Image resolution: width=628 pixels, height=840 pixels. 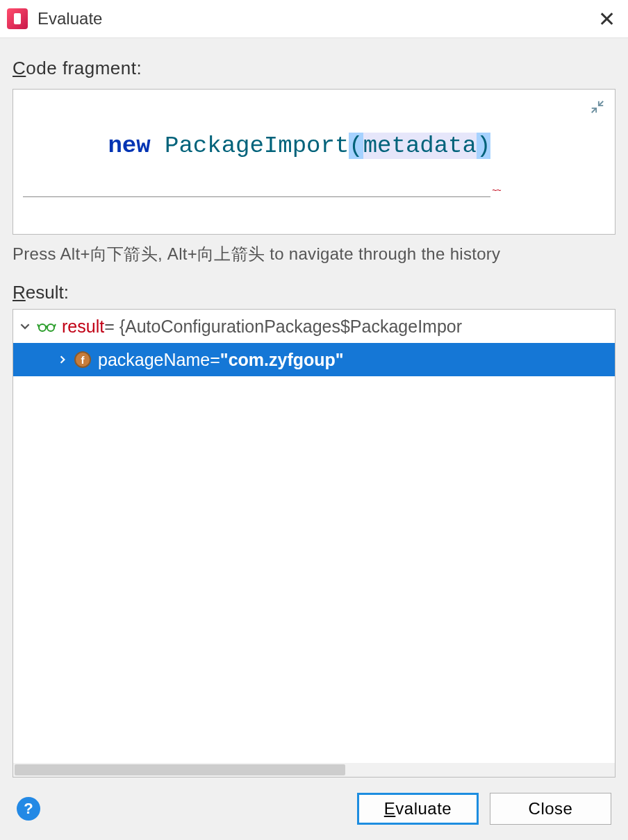 What do you see at coordinates (315, 19) in the screenshot?
I see `window-title: Evaluate` at bounding box center [315, 19].